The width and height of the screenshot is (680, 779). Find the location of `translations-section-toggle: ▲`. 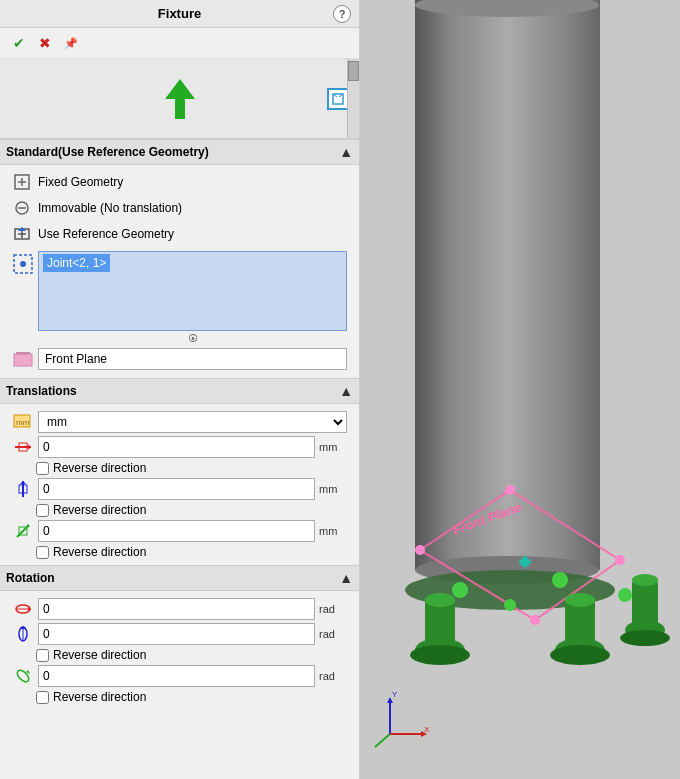

translations-section-toggle: ▲ is located at coordinates (346, 391).